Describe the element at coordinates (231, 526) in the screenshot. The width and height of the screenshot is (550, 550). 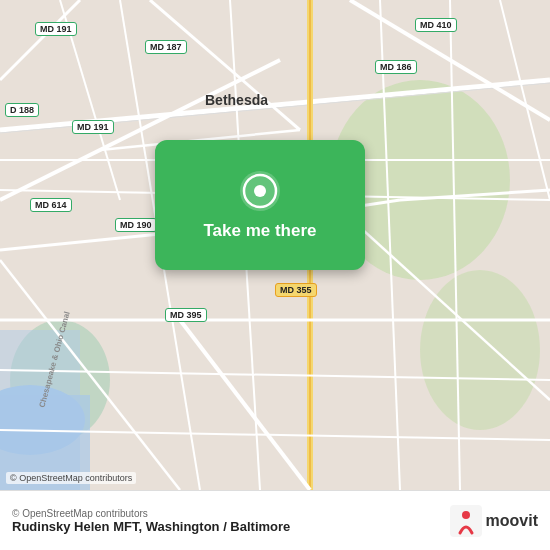
I see `location-title: Rudinsky Helen MFT, Washington / Baltimo…` at that location.